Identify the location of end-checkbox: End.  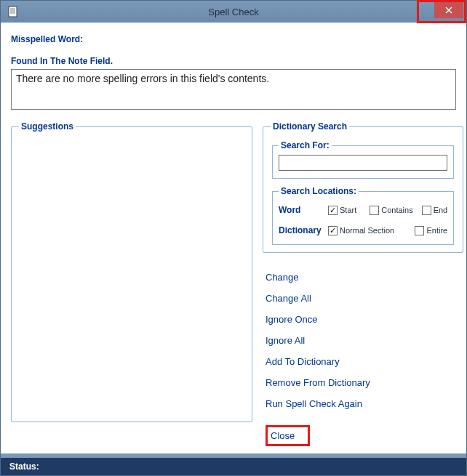
(435, 211).